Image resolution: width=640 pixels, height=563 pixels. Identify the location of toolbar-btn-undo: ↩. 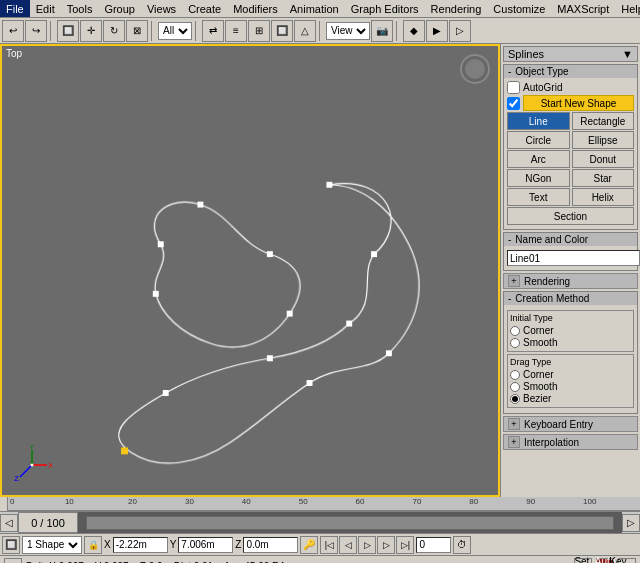
(13, 31).